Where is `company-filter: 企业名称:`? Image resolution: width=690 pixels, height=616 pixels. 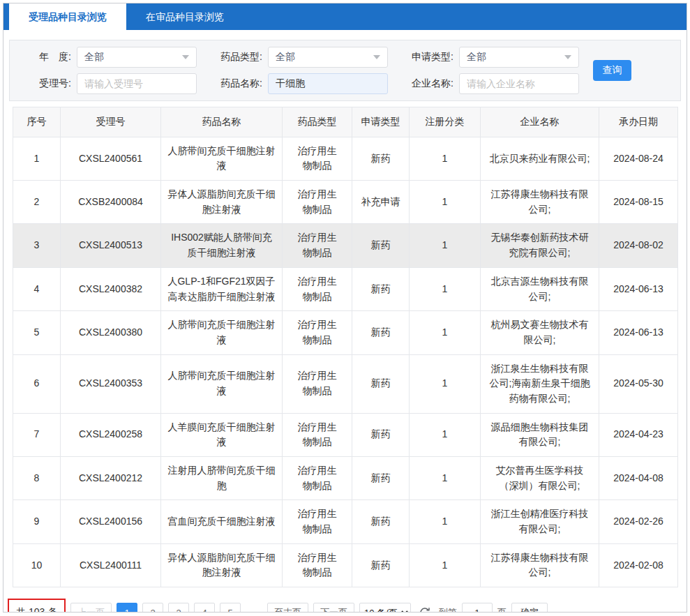 company-filter: 企业名称: is located at coordinates (490, 84).